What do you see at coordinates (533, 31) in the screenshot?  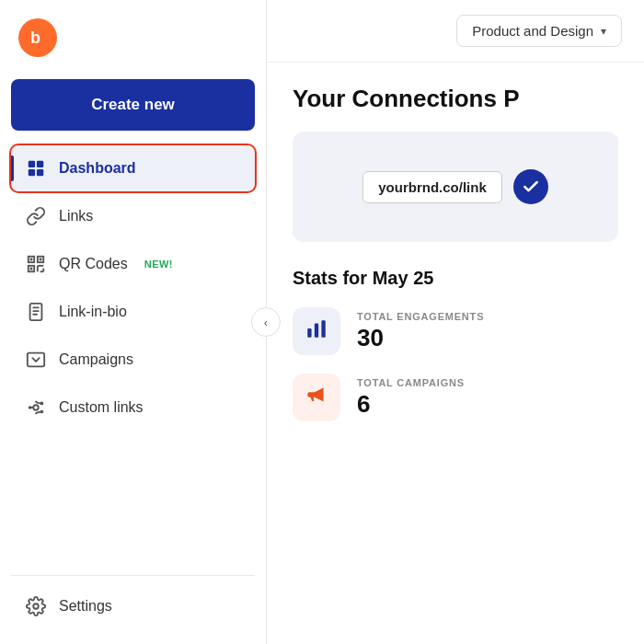 I see `workspace-name: Product and Design` at bounding box center [533, 31].